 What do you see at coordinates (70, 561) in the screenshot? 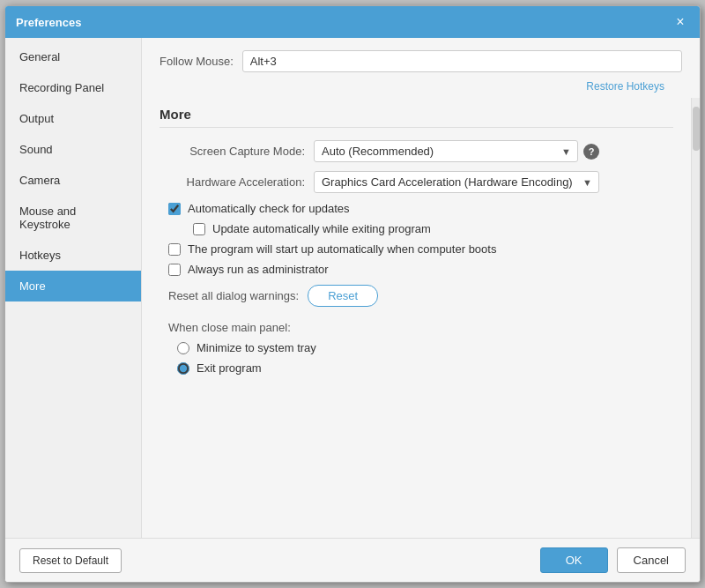
I see `footer-left: Reset to Default` at bounding box center [70, 561].